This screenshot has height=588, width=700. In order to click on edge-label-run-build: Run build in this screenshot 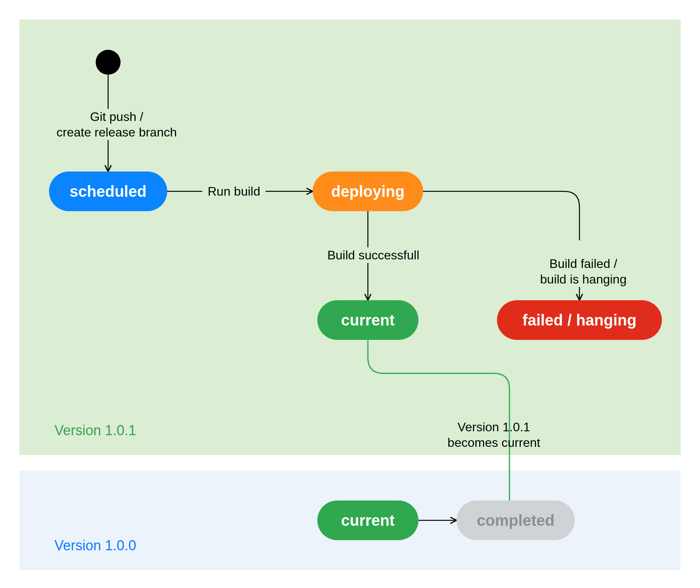, I will do `click(234, 191)`.